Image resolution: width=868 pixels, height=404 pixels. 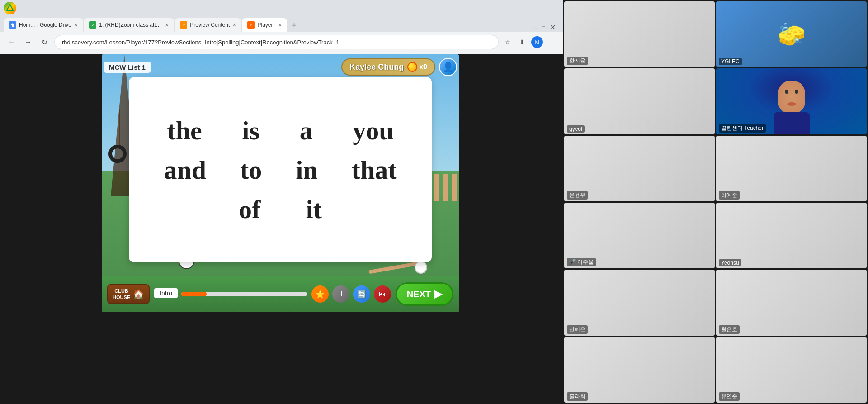 What do you see at coordinates (374, 170) in the screenshot?
I see `word-that: that` at bounding box center [374, 170].